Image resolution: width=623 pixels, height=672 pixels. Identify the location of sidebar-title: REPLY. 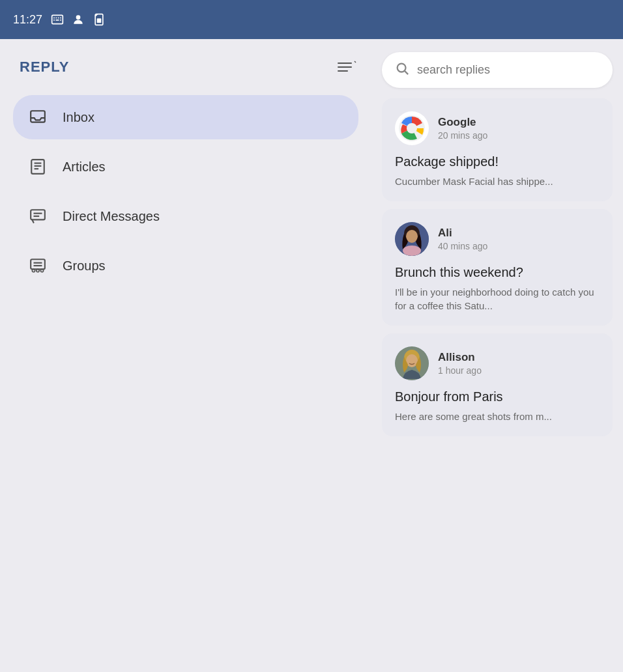
(44, 67).